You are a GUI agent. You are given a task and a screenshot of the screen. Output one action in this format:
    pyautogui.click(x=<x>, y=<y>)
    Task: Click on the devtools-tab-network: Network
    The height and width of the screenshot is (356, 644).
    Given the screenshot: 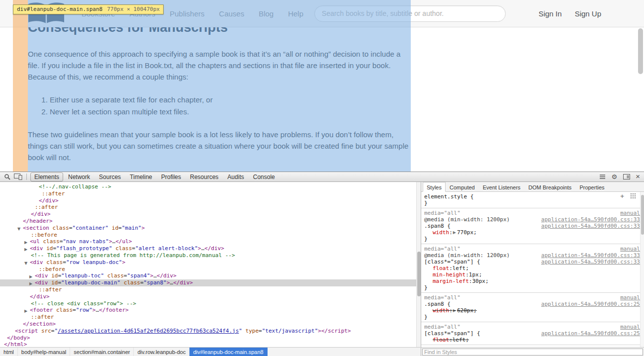 What is the action you would take?
    pyautogui.click(x=79, y=177)
    